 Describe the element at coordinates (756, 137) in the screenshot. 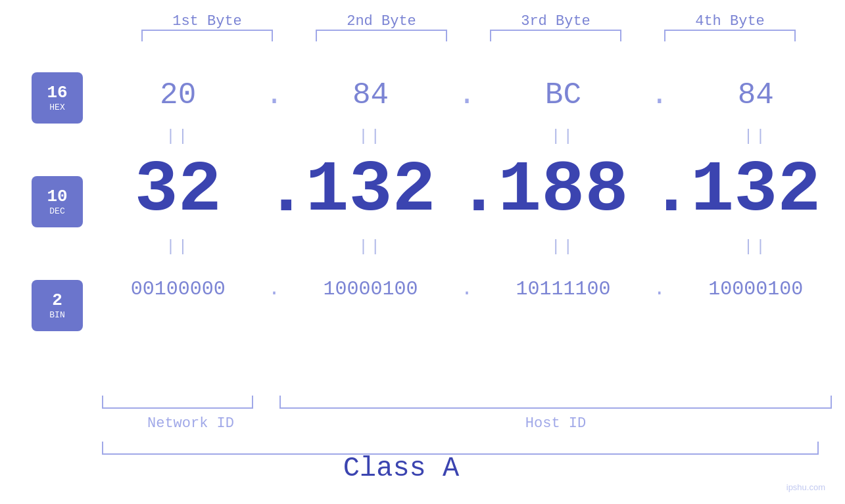

I see `eq1-4: ||` at that location.